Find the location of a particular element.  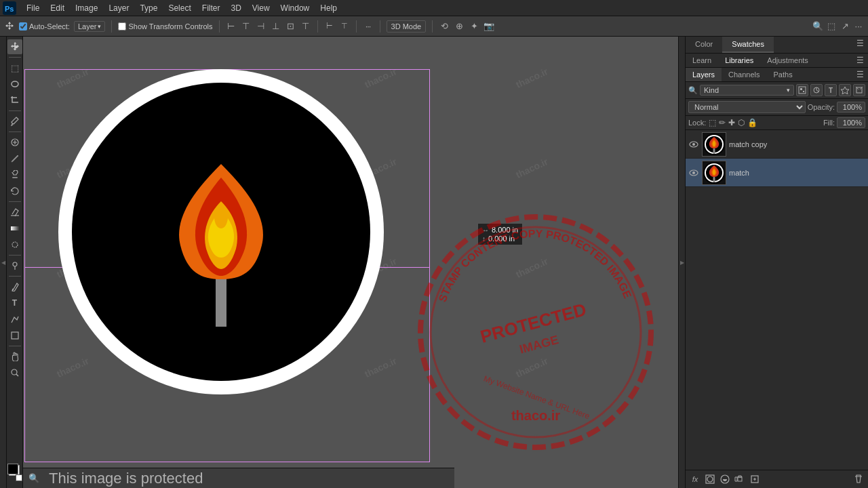

color-picker-area is located at coordinates (15, 473).